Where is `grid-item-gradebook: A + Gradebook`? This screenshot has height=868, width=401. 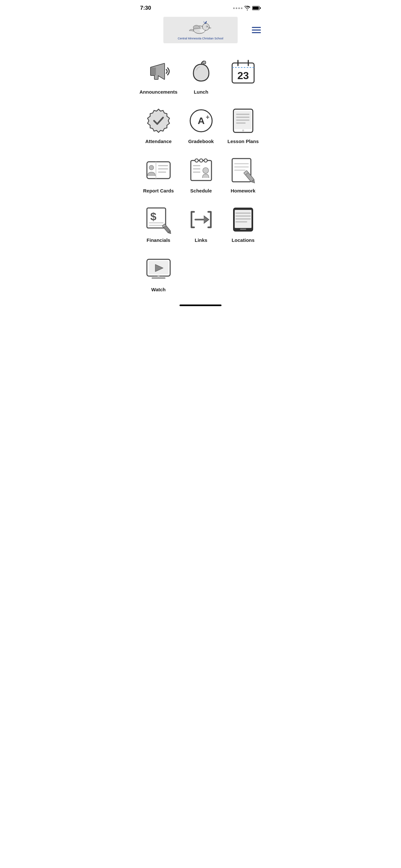 grid-item-gradebook: A + Gradebook is located at coordinates (201, 126).